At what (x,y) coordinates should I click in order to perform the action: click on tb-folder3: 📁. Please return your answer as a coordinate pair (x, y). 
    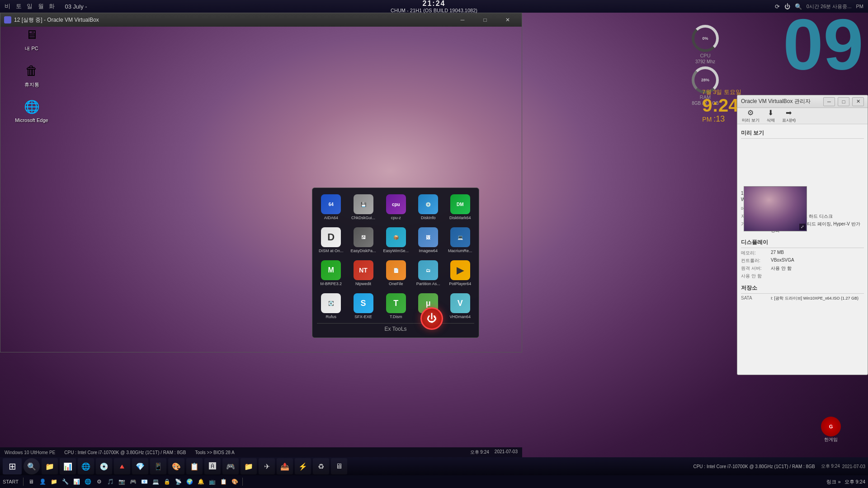
    Looking at the image, I should click on (249, 466).